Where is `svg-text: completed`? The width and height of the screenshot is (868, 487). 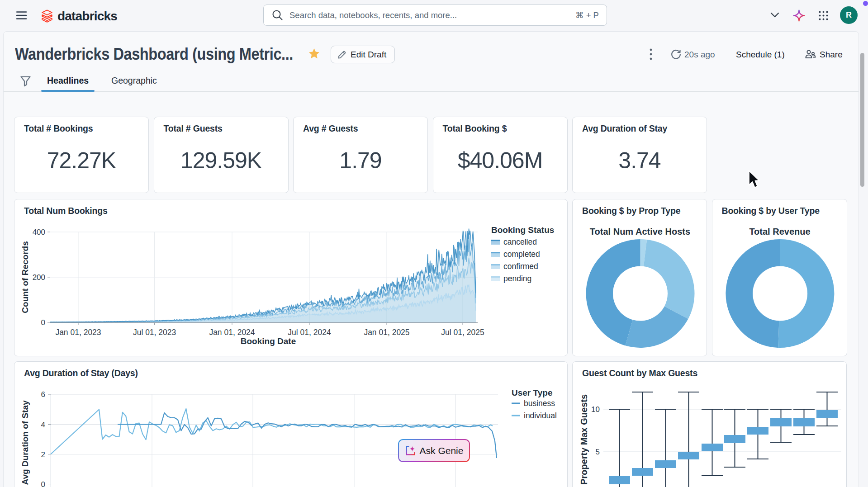 svg-text: completed is located at coordinates (522, 254).